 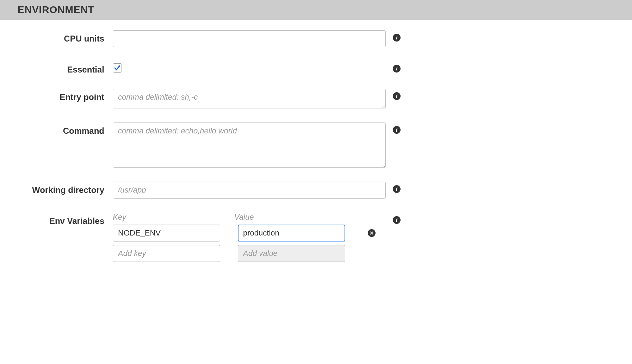 What do you see at coordinates (249, 233) in the screenshot?
I see `env-var-row: ✕` at bounding box center [249, 233].